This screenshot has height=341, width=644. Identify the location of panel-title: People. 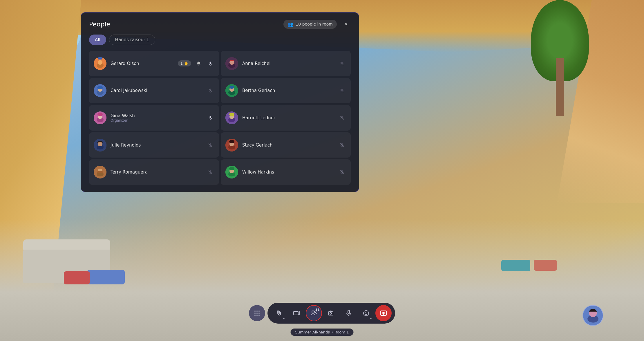
(100, 24).